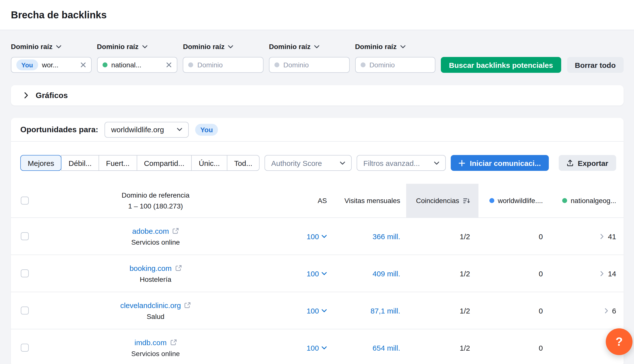  I want to click on filters-row: Dominio raíz You wor... Dominio raíz nat…, so click(317, 58).